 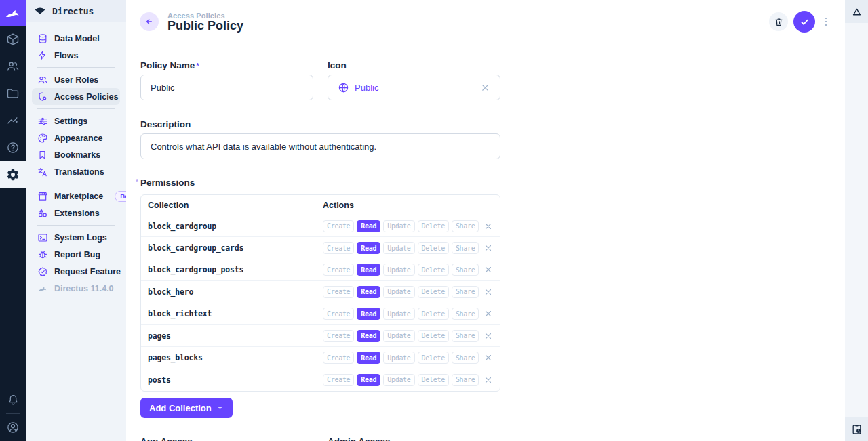 What do you see at coordinates (235, 248) in the screenshot?
I see `collection-name: block_cardgroup_cards` at bounding box center [235, 248].